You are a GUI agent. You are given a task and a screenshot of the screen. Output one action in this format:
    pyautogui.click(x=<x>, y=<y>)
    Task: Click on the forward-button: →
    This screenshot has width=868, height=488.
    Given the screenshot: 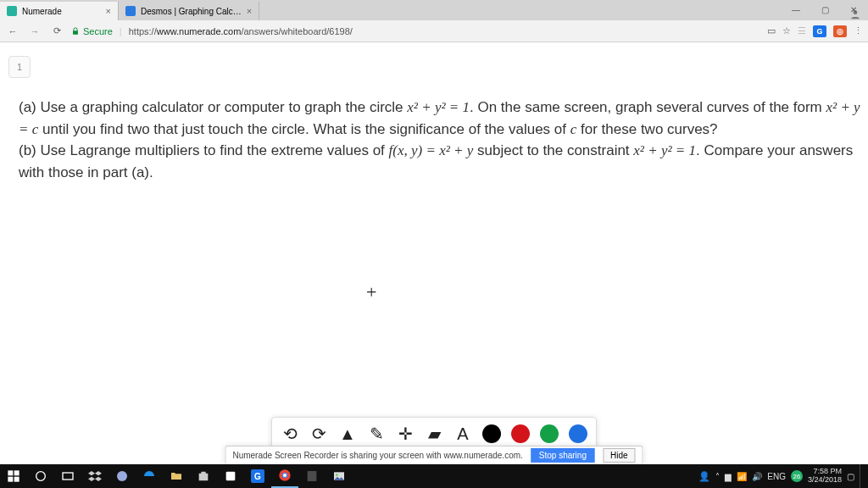 What is the action you would take?
    pyautogui.click(x=35, y=31)
    